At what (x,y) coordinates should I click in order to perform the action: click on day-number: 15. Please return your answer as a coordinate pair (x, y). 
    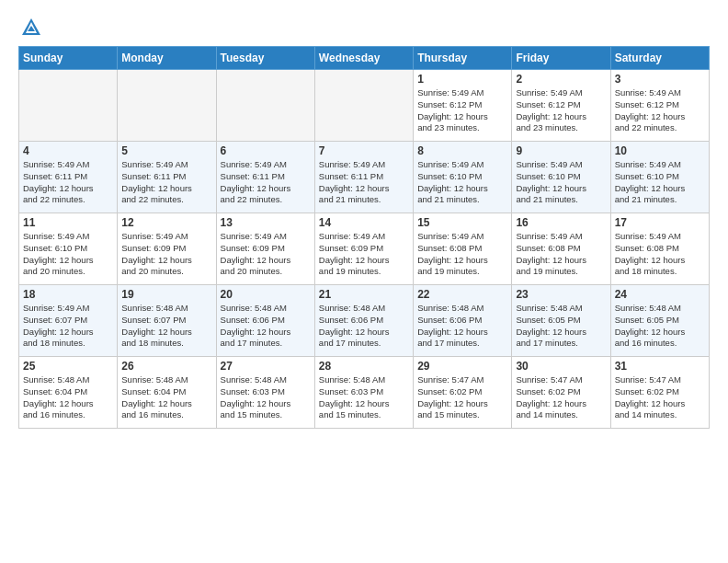
    Looking at the image, I should click on (462, 223).